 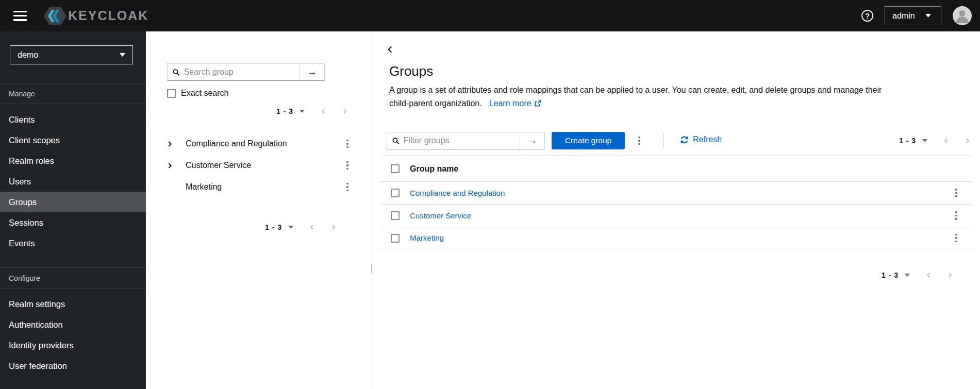 I want to click on realm-selector: demo, so click(x=71, y=55).